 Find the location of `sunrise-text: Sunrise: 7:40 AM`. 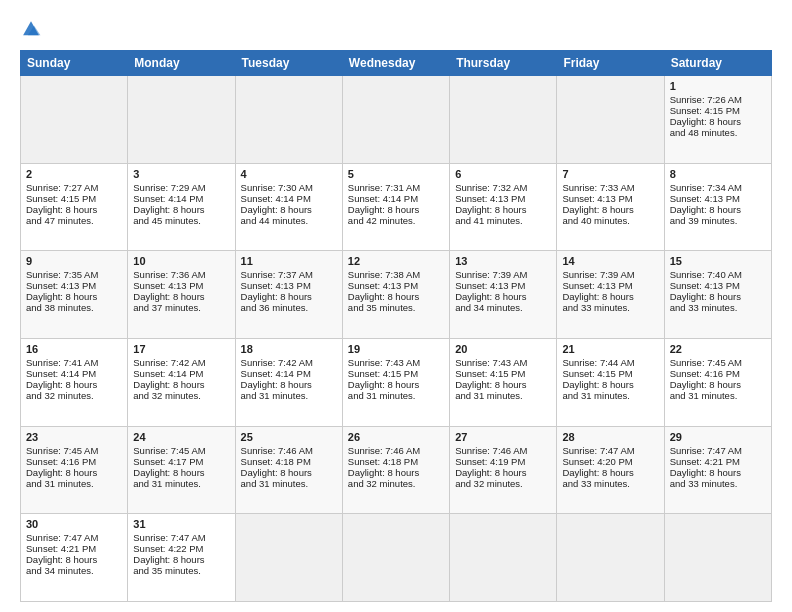

sunrise-text: Sunrise: 7:40 AM is located at coordinates (718, 274).